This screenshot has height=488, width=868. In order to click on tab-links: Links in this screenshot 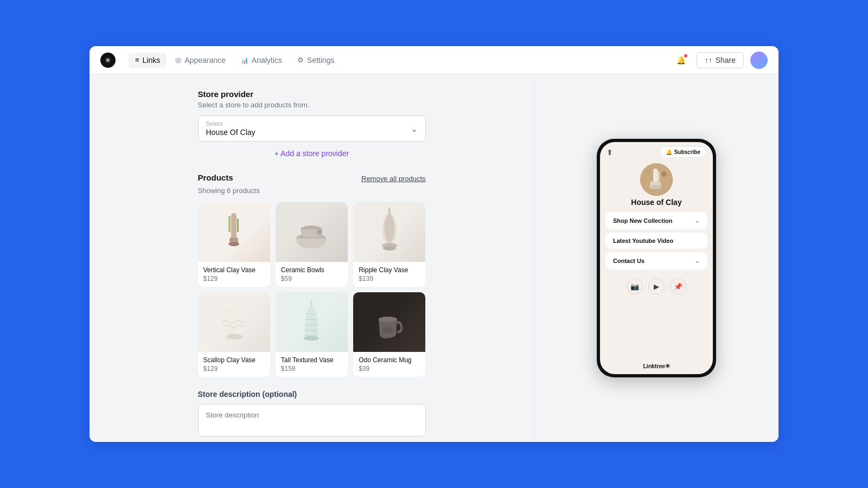, I will do `click(148, 60)`.